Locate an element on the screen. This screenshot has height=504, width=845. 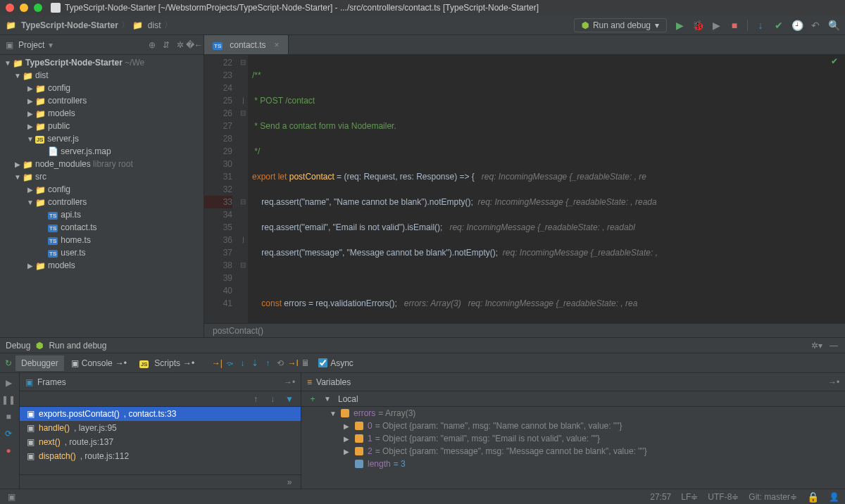
step-over-button: ⤼ is located at coordinates (230, 363).